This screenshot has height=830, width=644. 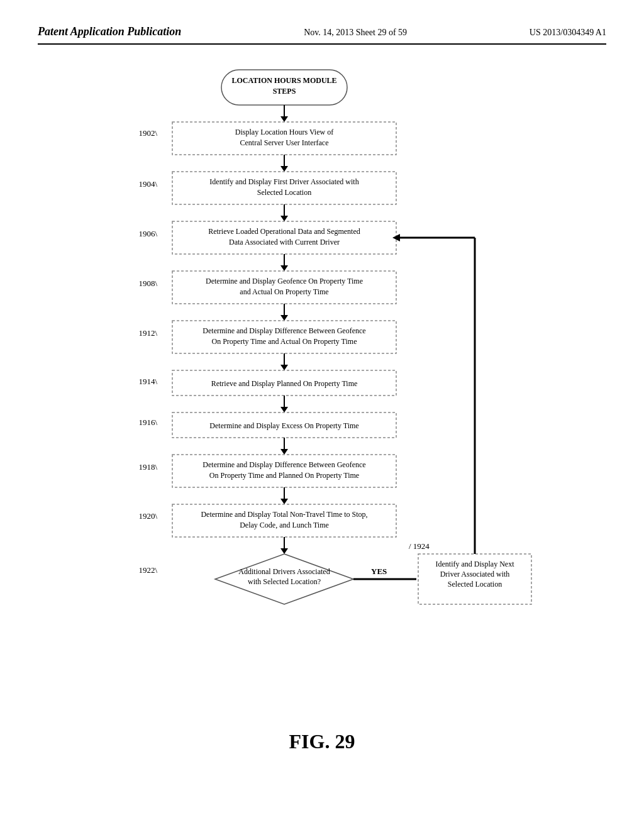 I want to click on fig-label: FIG. 29, so click(x=322, y=742).